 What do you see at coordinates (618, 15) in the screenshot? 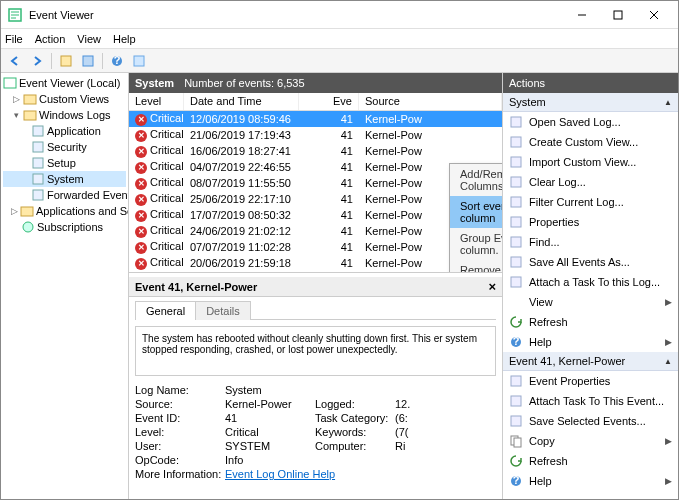
I see `maximize-button` at bounding box center [618, 15].